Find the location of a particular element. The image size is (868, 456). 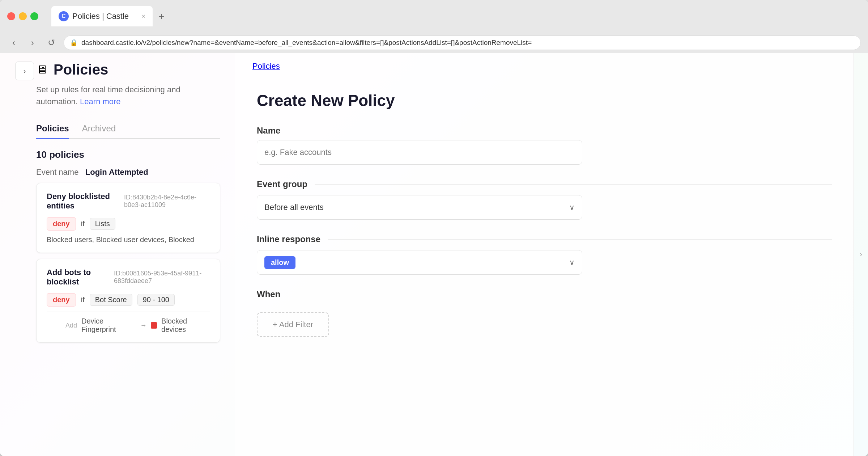

learn-more-link: Learn more is located at coordinates (101, 101).